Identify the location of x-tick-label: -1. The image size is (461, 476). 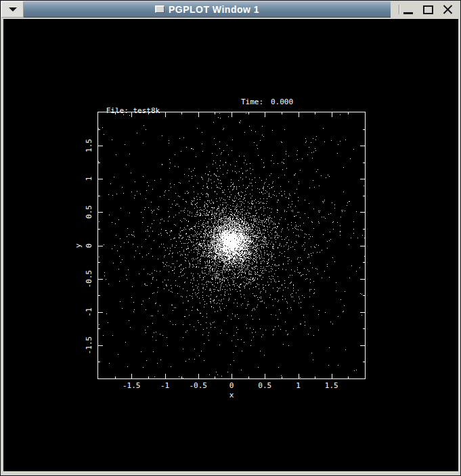
(165, 386).